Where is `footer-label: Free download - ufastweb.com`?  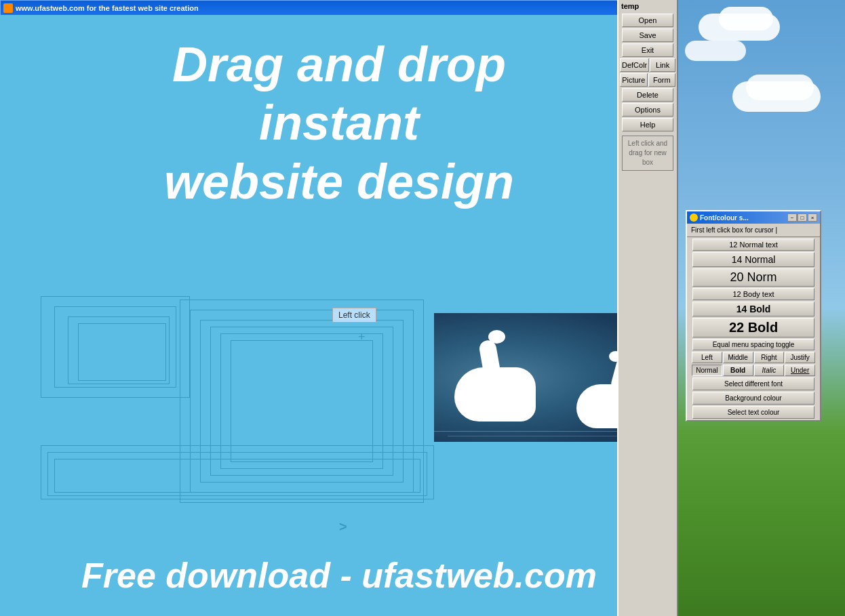
footer-label: Free download - ufastweb.com is located at coordinates (339, 575).